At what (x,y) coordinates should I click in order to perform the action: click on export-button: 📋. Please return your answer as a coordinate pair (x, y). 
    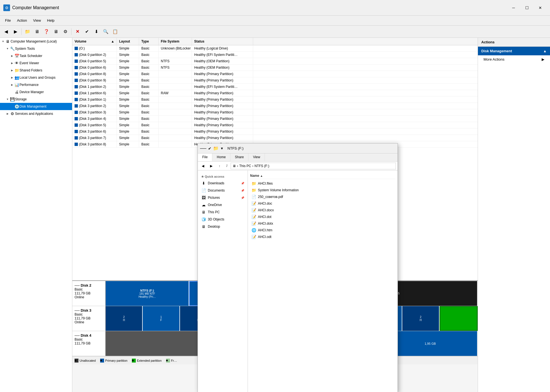
    Looking at the image, I should click on (115, 32).